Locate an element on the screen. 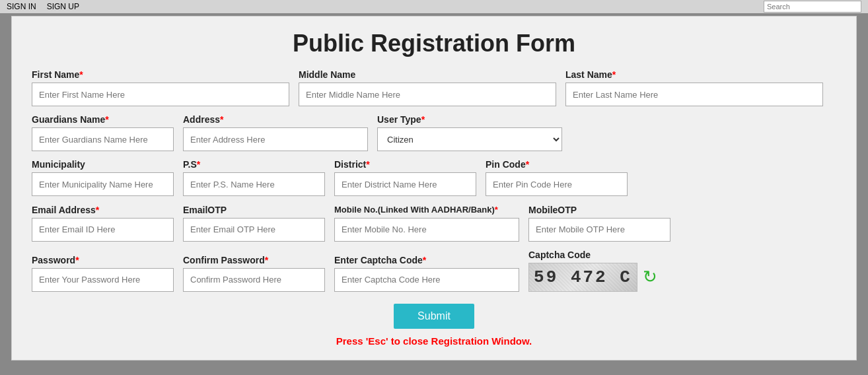  email-otp-group: EmailOTP is located at coordinates (254, 223).